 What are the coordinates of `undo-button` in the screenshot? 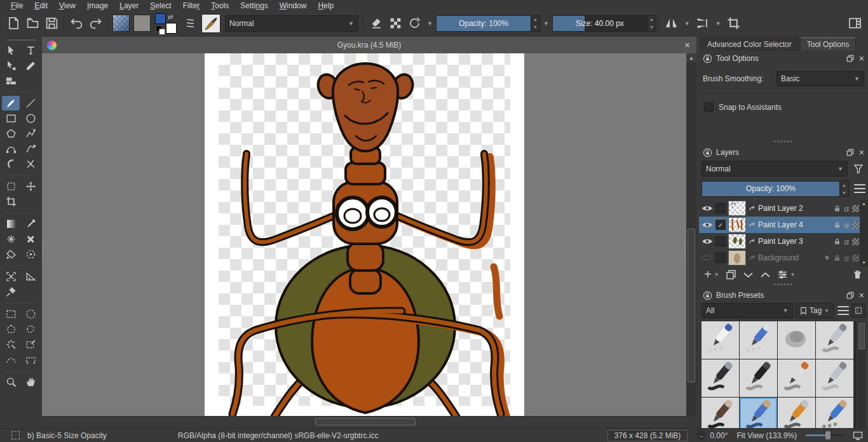 It's located at (76, 23).